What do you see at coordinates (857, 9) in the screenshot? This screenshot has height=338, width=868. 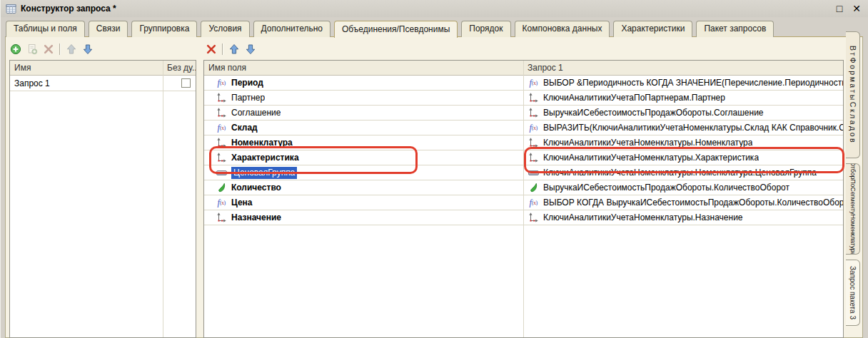 I see `close-button: ✕` at bounding box center [857, 9].